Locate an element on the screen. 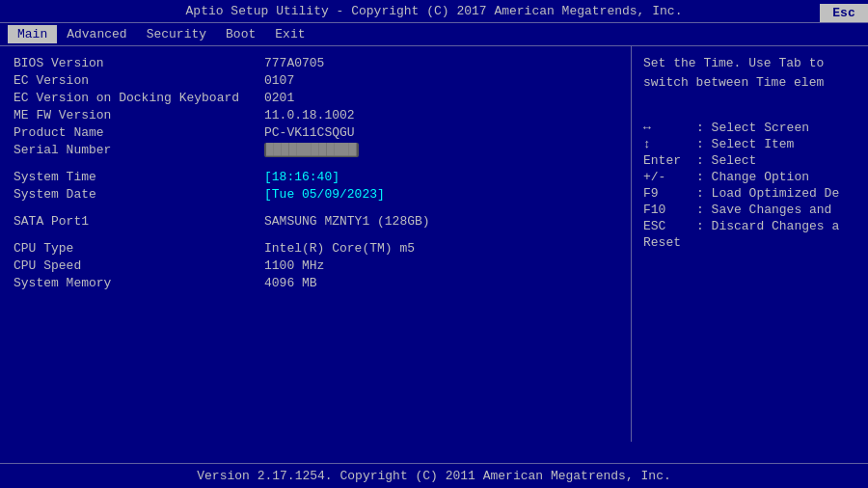 This screenshot has width=868, height=488. cpu-type-label: CPU Type is located at coordinates (139, 249).